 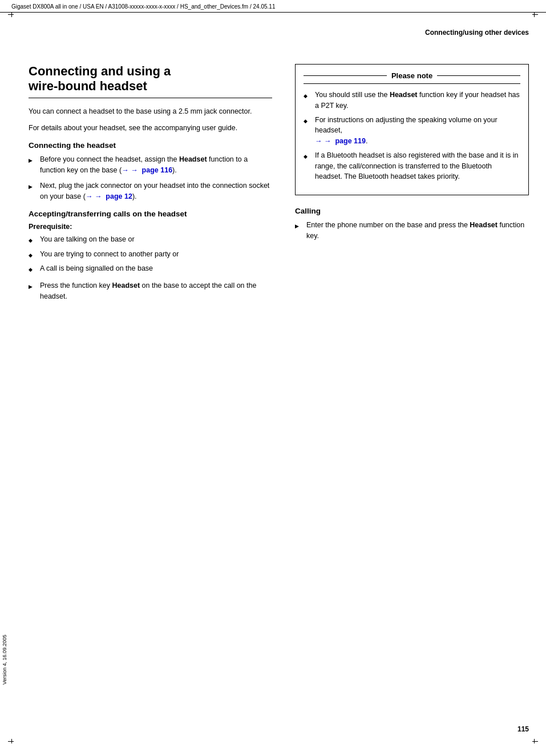 What do you see at coordinates (412, 166) in the screenshot?
I see `list-item: If a Bluetooth headset is also registere…` at bounding box center [412, 166].